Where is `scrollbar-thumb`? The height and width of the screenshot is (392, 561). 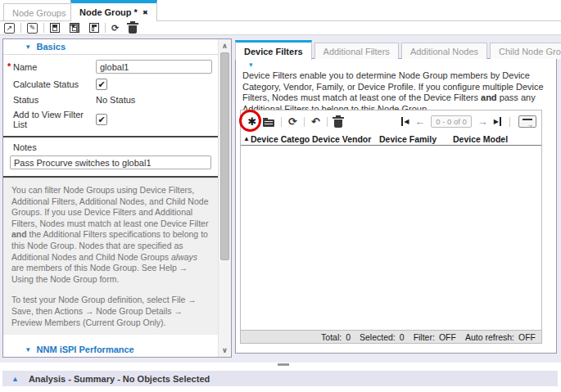 scrollbar-thumb is located at coordinates (224, 156).